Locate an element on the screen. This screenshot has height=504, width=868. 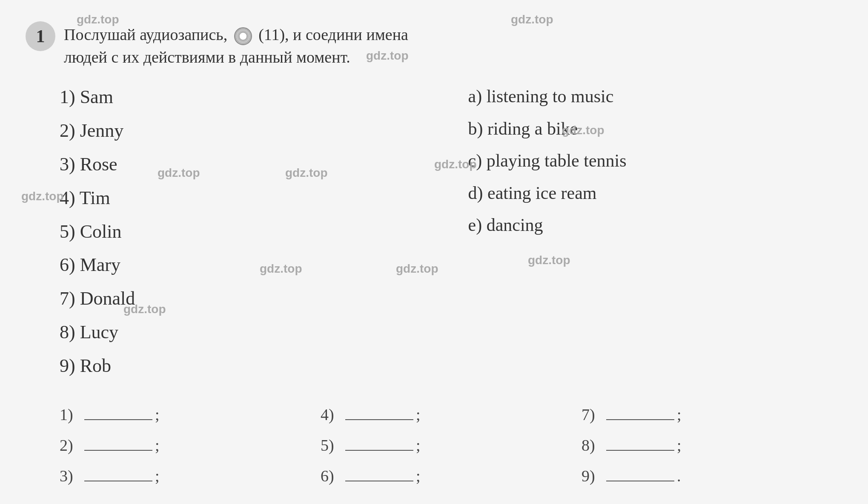
action-item-a: a) listening to music is located at coordinates (656, 96).